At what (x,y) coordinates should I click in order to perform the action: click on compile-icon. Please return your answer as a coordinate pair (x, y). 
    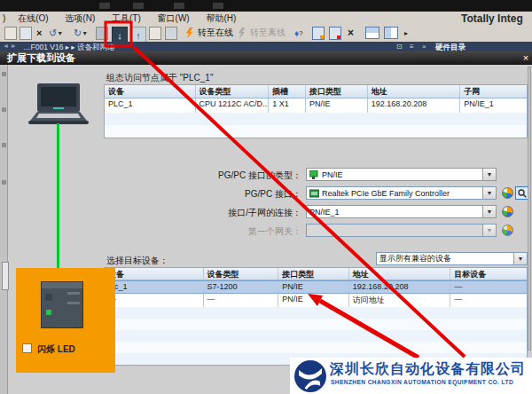
    Looking at the image, I should click on (102, 33).